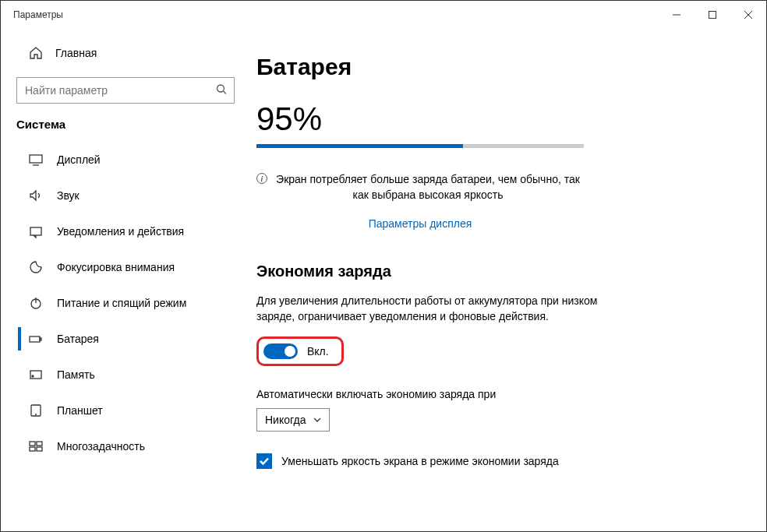 This screenshot has height=532, width=767. I want to click on brightness-checkbox-row: Уменьшать яркость экрана в режиме эконом…, so click(496, 461).